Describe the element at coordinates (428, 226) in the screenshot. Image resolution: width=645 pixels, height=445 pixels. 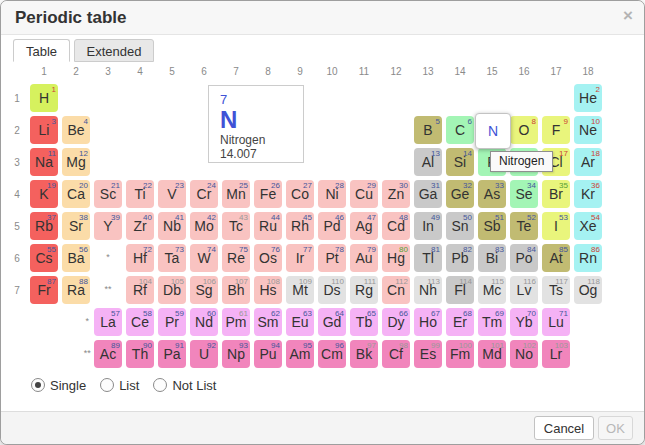
I see `element-cell-In: In49` at that location.